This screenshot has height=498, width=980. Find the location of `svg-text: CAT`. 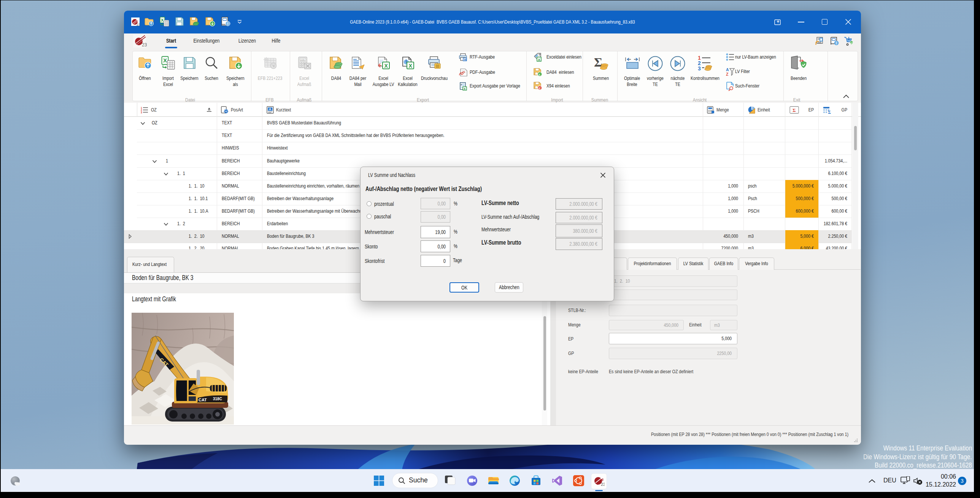

svg-text: CAT is located at coordinates (203, 400).